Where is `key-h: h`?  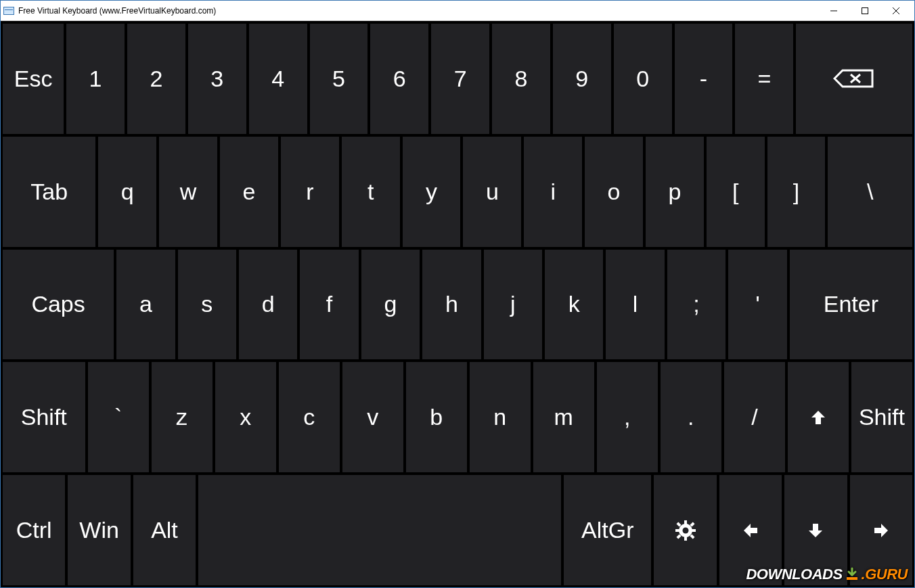
key-h: h is located at coordinates (451, 304).